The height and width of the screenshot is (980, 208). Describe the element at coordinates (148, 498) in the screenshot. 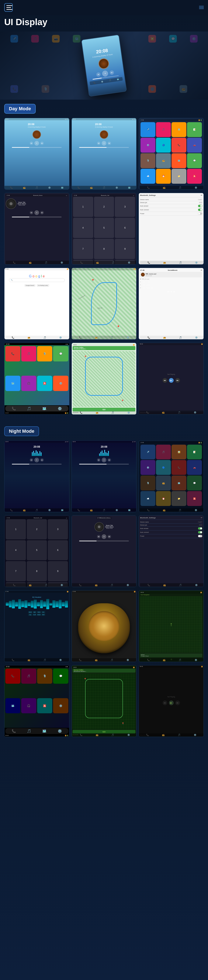

I see `night-app-13: ☁️` at that location.